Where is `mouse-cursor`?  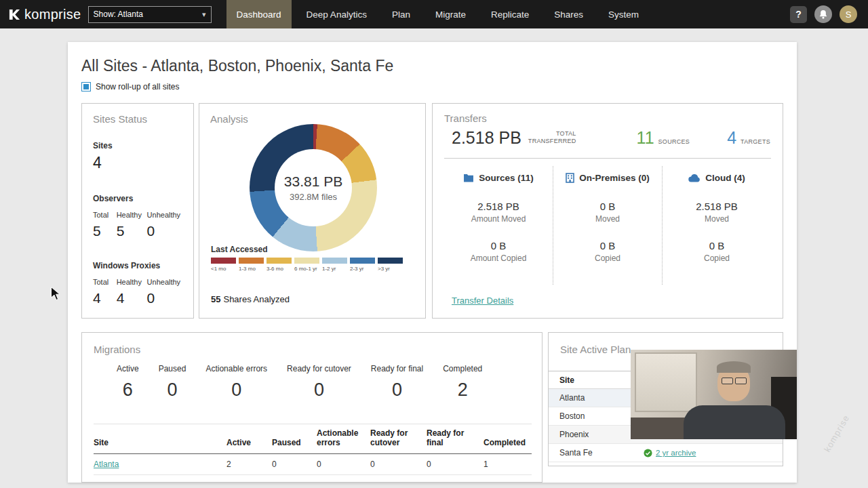 mouse-cursor is located at coordinates (56, 294).